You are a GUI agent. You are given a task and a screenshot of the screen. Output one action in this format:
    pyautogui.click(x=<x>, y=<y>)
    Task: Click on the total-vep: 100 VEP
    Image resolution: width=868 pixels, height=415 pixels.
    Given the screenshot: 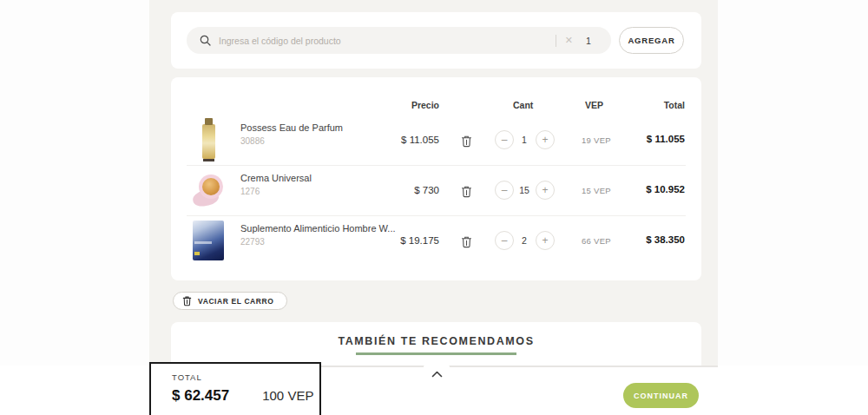 What is the action you would take?
    pyautogui.click(x=288, y=396)
    